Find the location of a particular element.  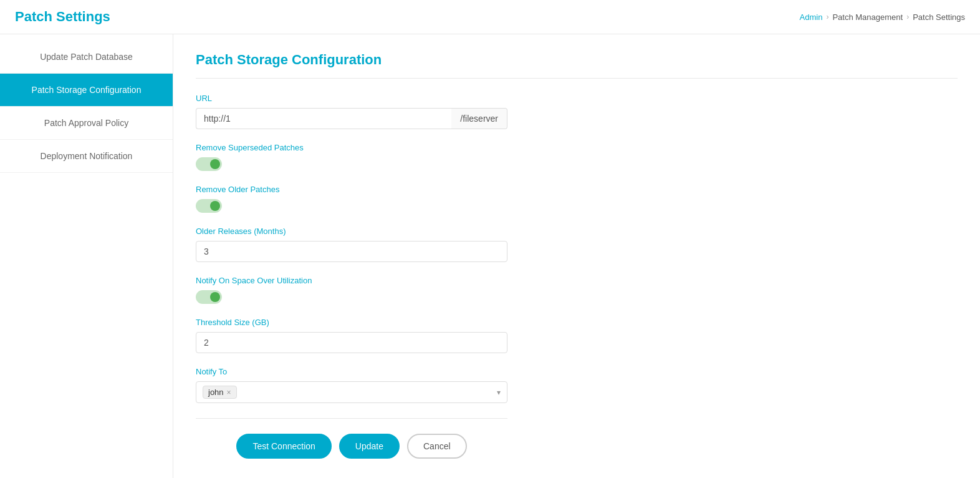

remove-superseded-group: Remove Superseded Patches is located at coordinates (352, 157).